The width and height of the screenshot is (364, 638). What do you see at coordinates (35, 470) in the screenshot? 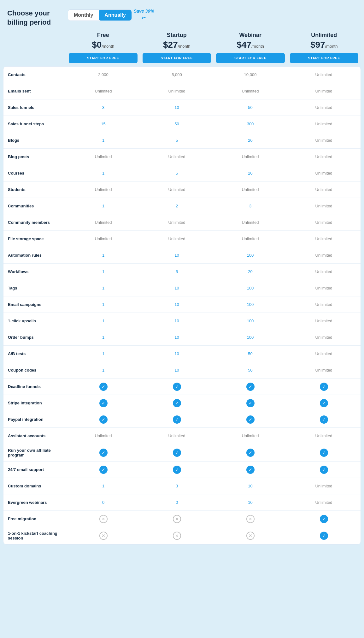
I see `feature-name: 24/7 email support` at bounding box center [35, 470].